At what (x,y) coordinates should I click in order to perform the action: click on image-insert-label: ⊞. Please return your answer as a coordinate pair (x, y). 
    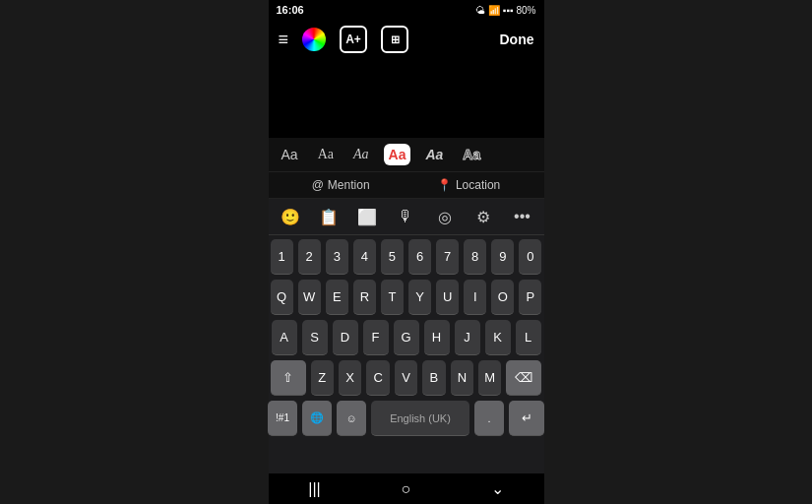
    Looking at the image, I should click on (396, 39).